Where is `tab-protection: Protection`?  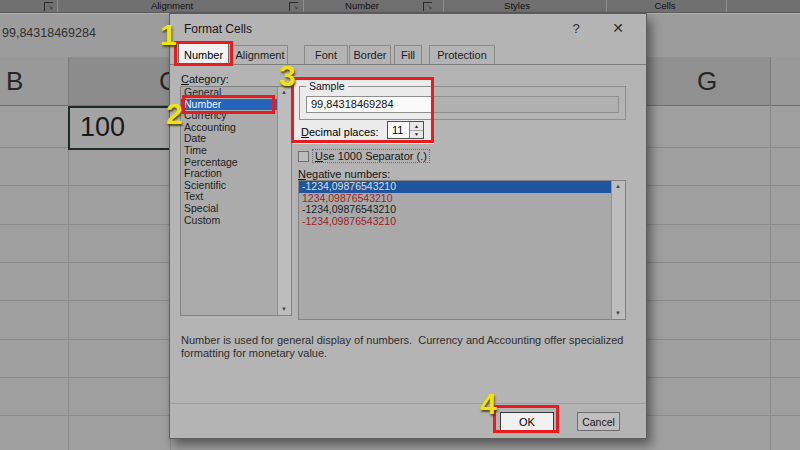
tab-protection: Protection is located at coordinates (462, 54).